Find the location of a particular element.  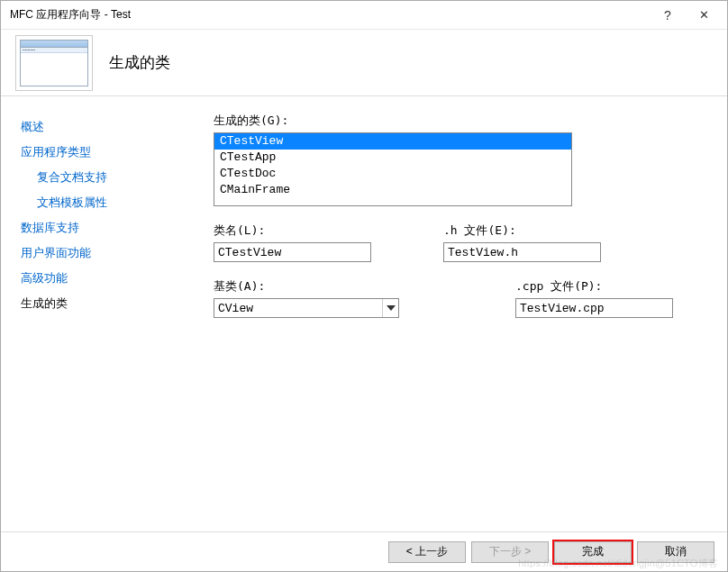

header: ▪▪▪▪▪▪▪▪▪▪ 生成的类 is located at coordinates (364, 63).